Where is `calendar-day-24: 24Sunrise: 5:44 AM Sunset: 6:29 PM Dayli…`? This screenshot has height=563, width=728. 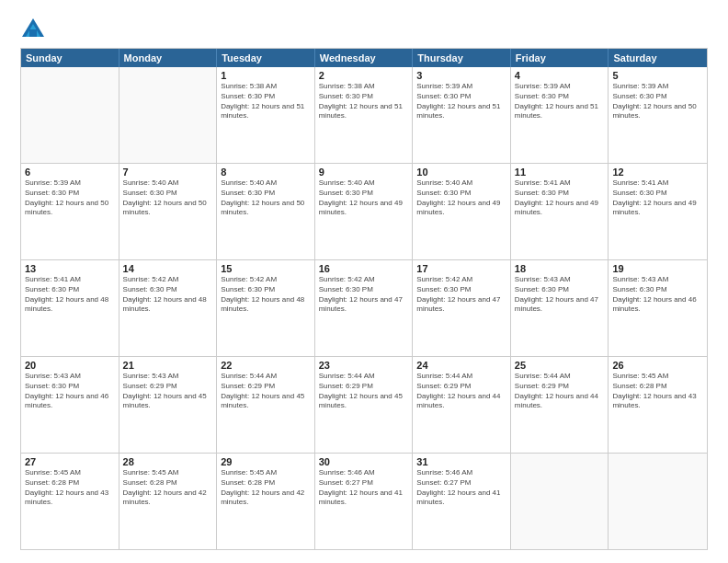
calendar-day-24: 24Sunrise: 5:44 AM Sunset: 6:29 PM Dayli… is located at coordinates (461, 405).